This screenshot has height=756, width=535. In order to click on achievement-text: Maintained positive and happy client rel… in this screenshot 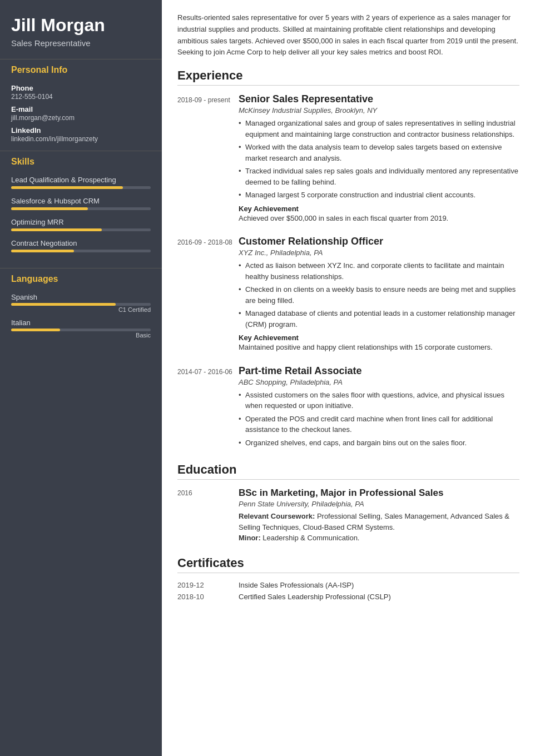, I will do `click(379, 347)`.